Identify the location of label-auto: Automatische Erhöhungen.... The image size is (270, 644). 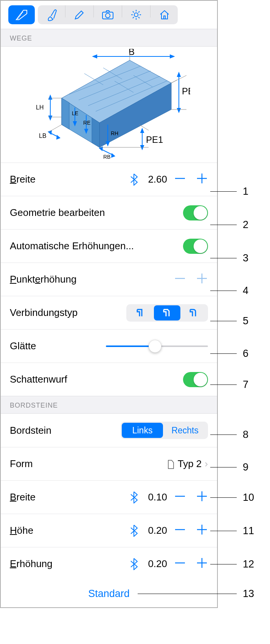
(72, 246).